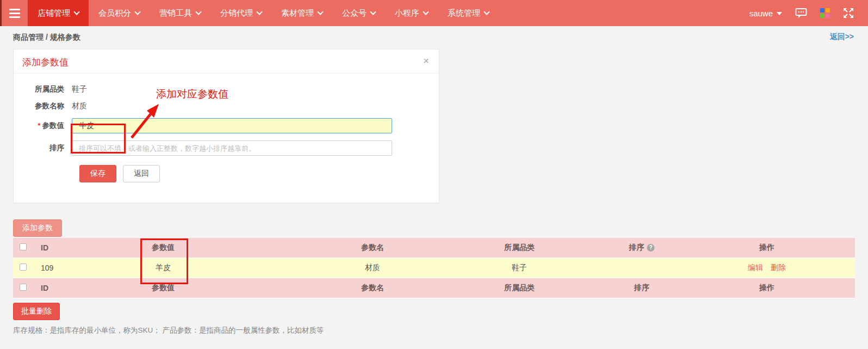 This screenshot has width=868, height=349. I want to click on header-sort: 排序?, so click(642, 248).